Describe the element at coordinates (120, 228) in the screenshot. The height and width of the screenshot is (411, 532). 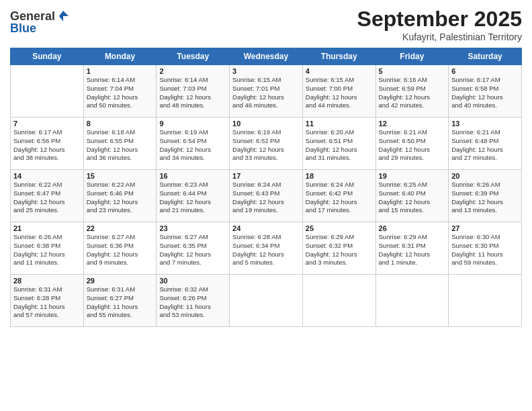
I see `day-number: 22` at that location.